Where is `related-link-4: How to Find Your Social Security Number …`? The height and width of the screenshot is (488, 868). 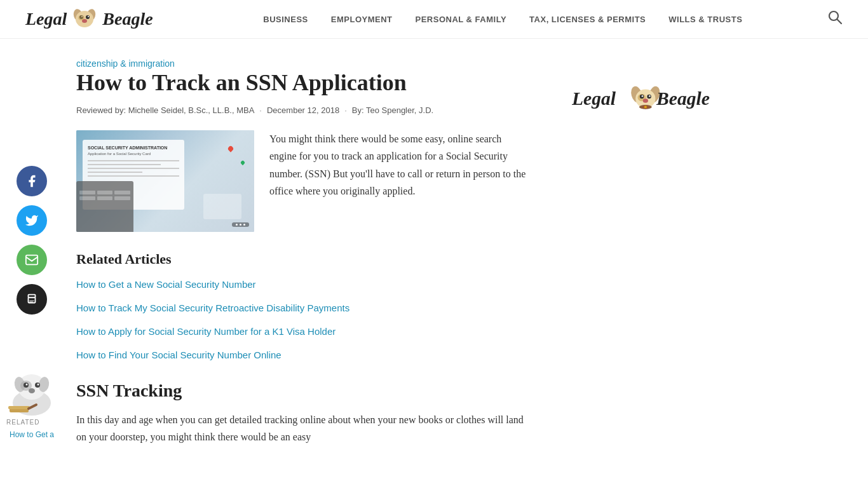
related-link-4: How to Find Your Social Security Number … is located at coordinates (302, 355).